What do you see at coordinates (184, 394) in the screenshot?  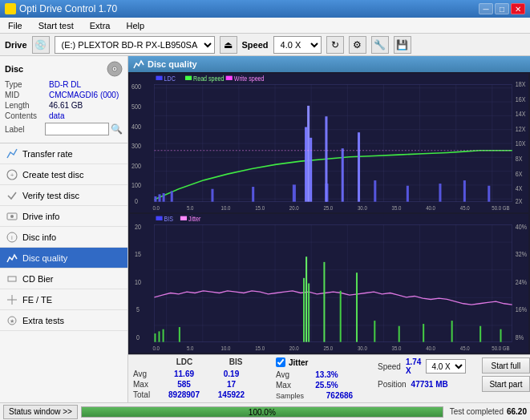 I see `total-ldc: 8928907` at bounding box center [184, 394].